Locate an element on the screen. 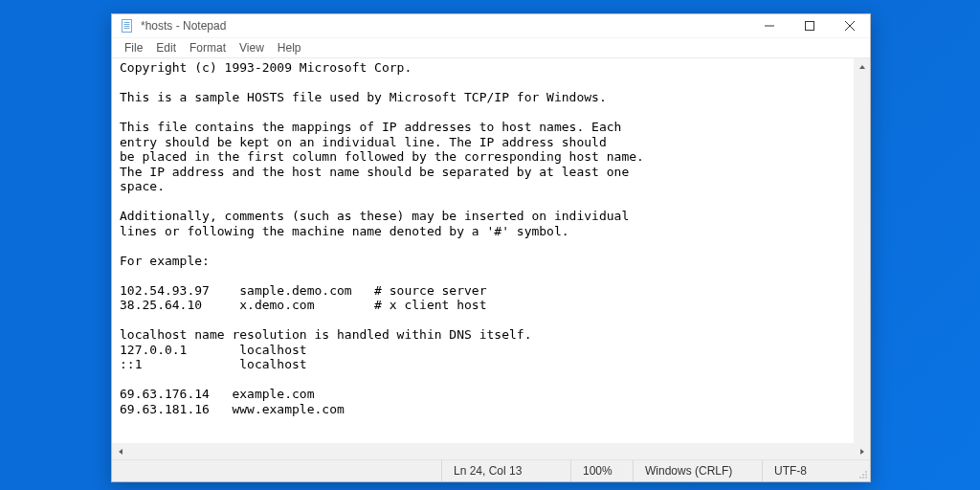  maximize-button is located at coordinates (810, 26).